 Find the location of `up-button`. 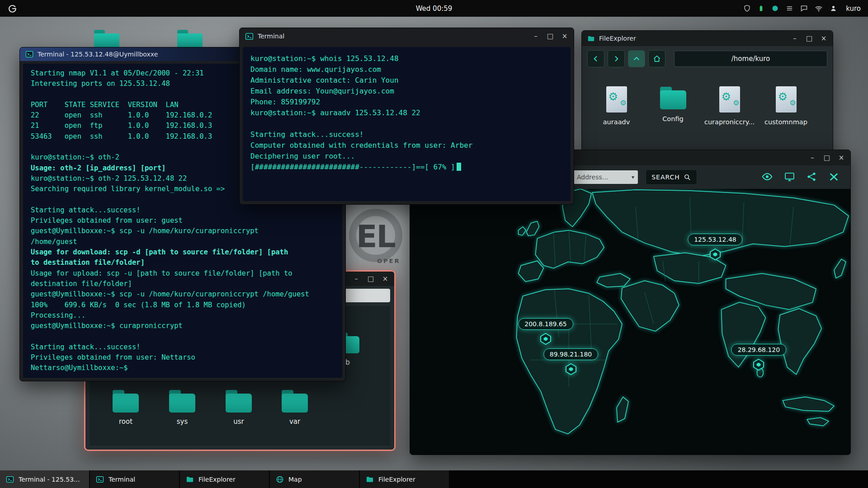

up-button is located at coordinates (637, 59).